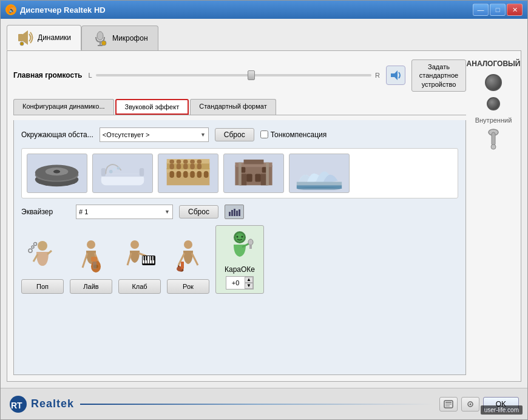 The height and width of the screenshot is (420, 528). Describe the element at coordinates (130, 38) in the screenshot. I see `microphone-tab-label: Микрофон` at that location.